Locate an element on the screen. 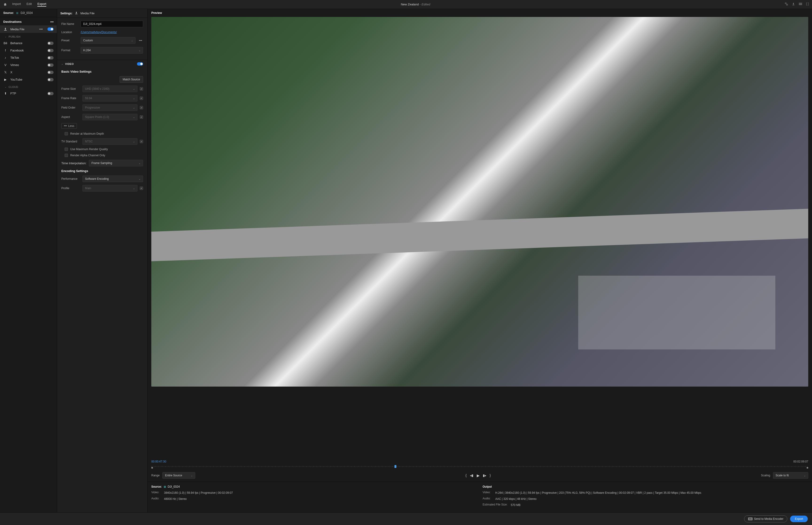  range-select: Entire Source⌄ is located at coordinates (179, 475).